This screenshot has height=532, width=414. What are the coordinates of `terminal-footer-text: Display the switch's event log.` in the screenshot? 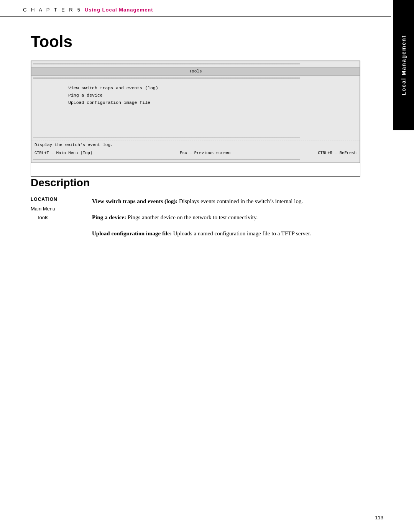 It's located at (74, 145).